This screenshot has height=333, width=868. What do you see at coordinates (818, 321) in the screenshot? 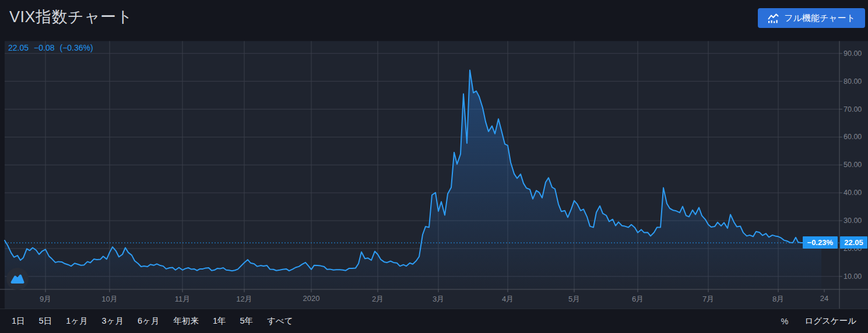
I see `scale-controls: % ログスケール` at bounding box center [818, 321].